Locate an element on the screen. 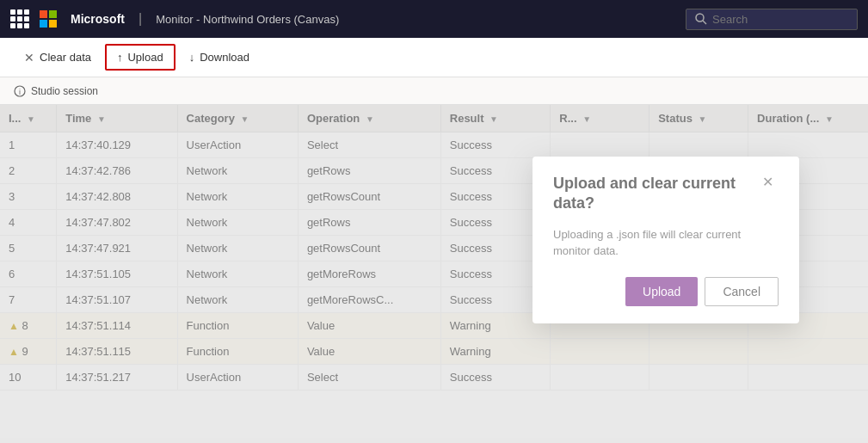 The height and width of the screenshot is (443, 868). search-input is located at coordinates (773, 19).